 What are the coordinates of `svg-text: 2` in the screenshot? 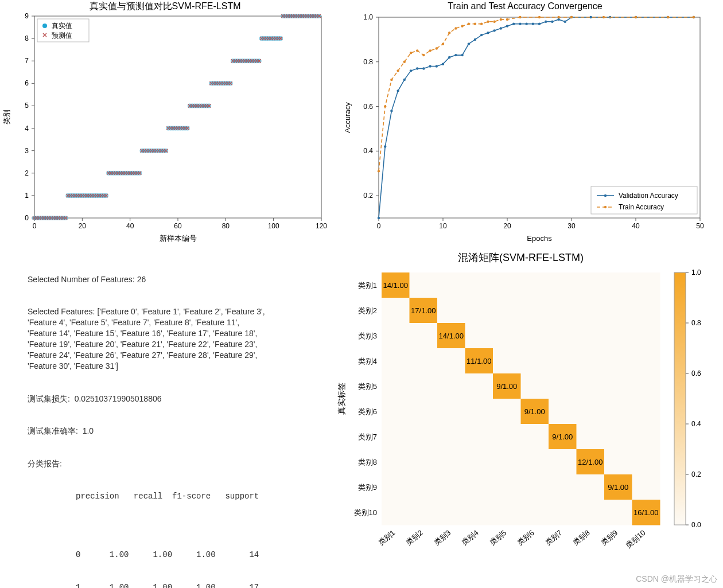 It's located at (26, 173).